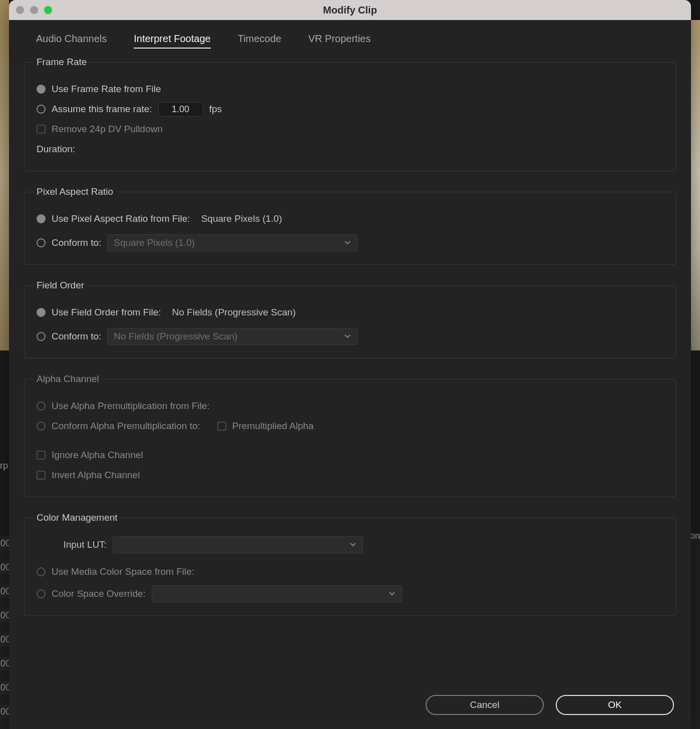 This screenshot has width=700, height=729. Describe the element at coordinates (96, 475) in the screenshot. I see `invert-alpha-label: Invert Alpha Channel` at that location.